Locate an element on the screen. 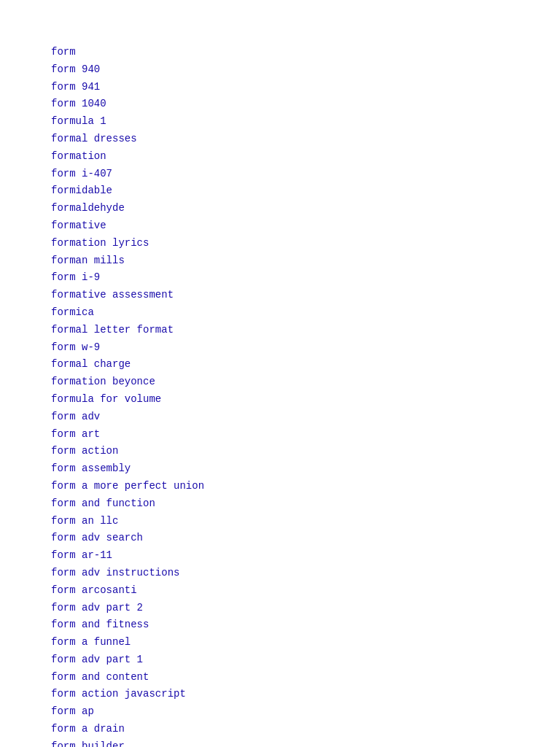  list-item: formation is located at coordinates (280, 157).